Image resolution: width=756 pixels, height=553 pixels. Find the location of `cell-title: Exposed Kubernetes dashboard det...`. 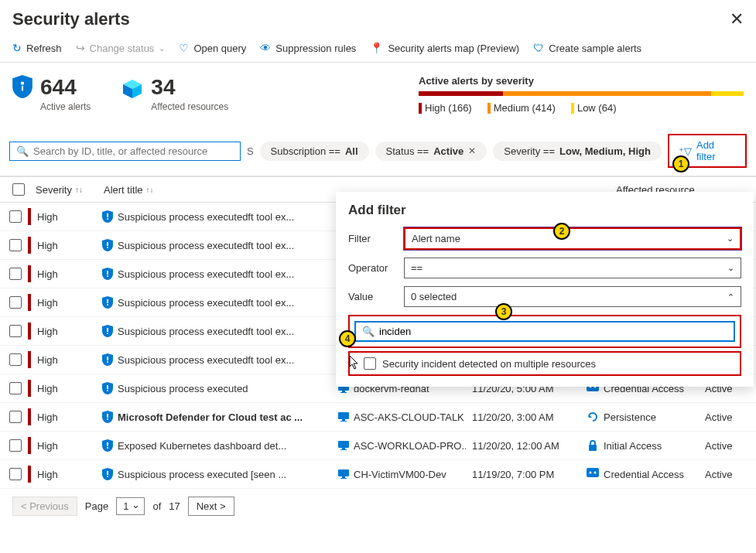

cell-title: Exposed Kubernetes dashboard det... is located at coordinates (217, 445).